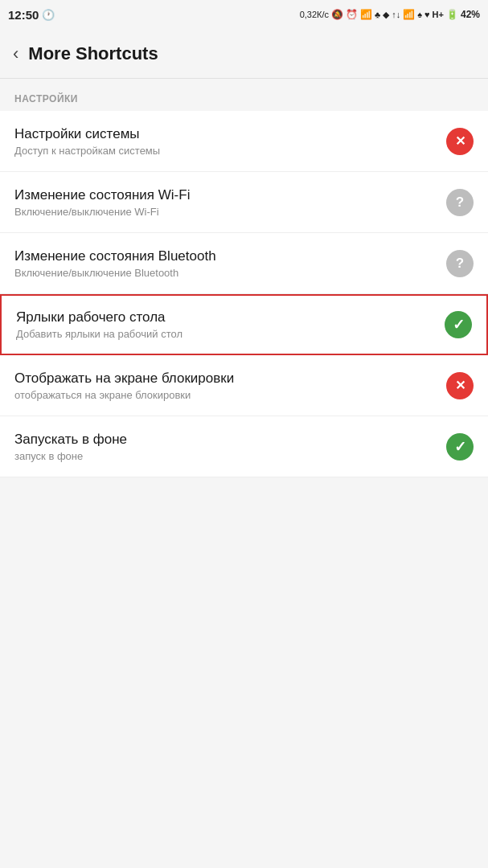 This screenshot has width=488, height=868. I want to click on list-item: Изменение состояния BluetoothВключение/в…, so click(244, 264).